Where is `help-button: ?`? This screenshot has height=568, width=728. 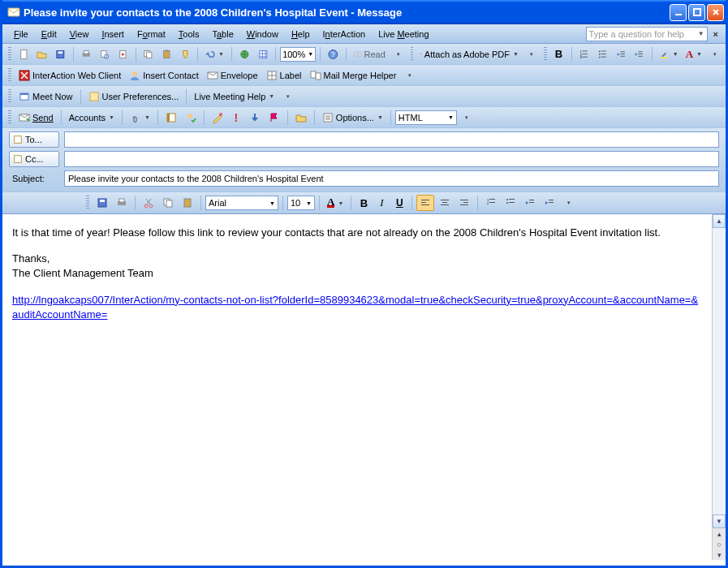
help-button: ? is located at coordinates (333, 54).